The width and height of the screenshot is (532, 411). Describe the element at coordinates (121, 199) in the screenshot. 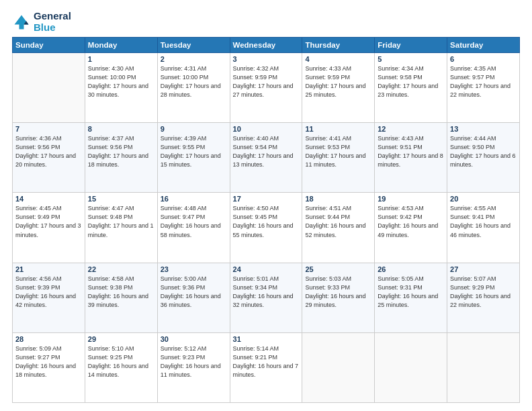

I see `day-number: 15` at that location.